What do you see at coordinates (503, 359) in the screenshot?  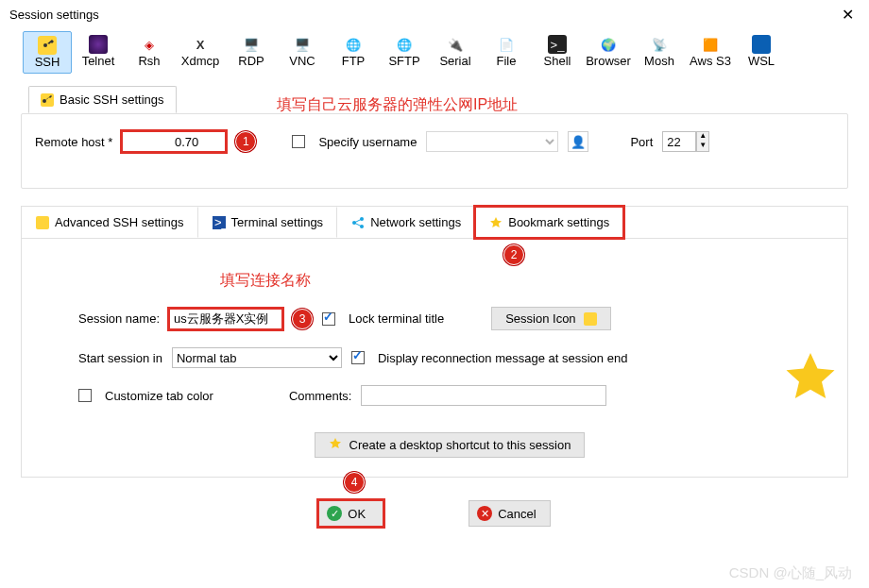 I see `display-reconn-label: Display reconnection message at session …` at bounding box center [503, 359].